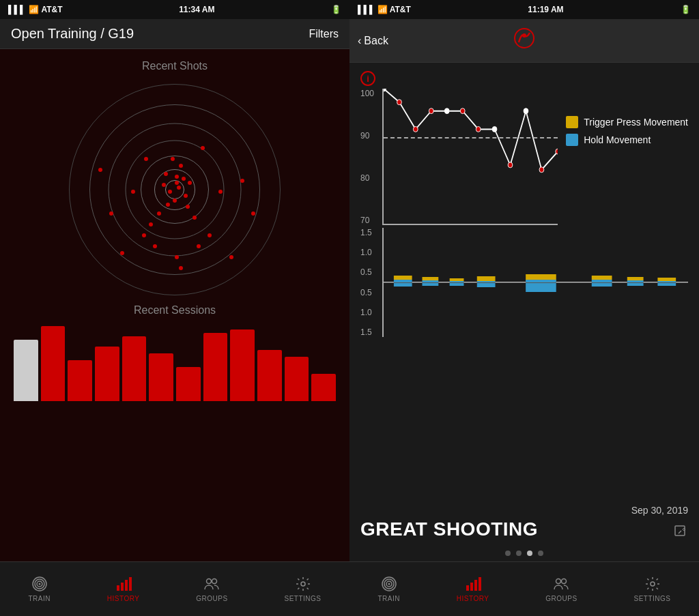 The image size is (699, 616). What do you see at coordinates (369, 233) in the screenshot?
I see `y-mvmt-15-top: 1.5` at bounding box center [369, 233].